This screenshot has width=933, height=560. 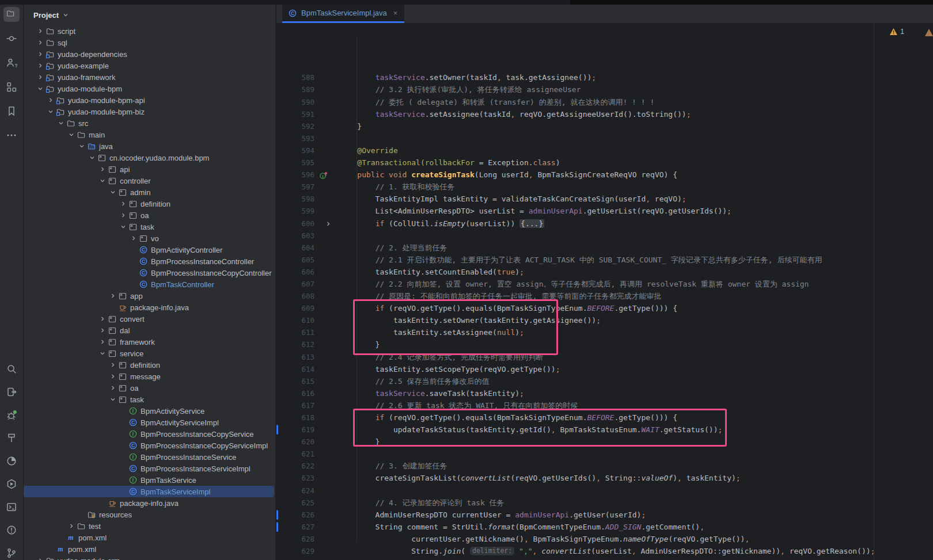 I want to click on commit-icon, so click(x=12, y=39).